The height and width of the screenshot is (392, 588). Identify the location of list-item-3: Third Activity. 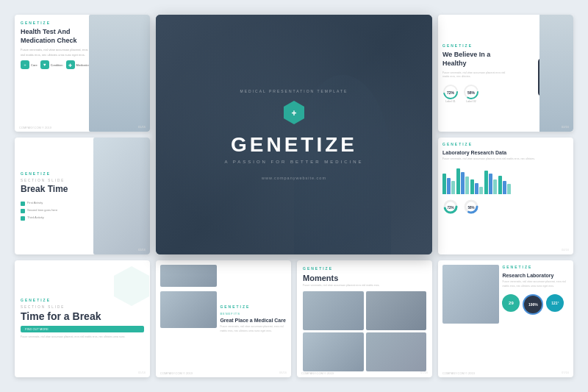
(56, 218).